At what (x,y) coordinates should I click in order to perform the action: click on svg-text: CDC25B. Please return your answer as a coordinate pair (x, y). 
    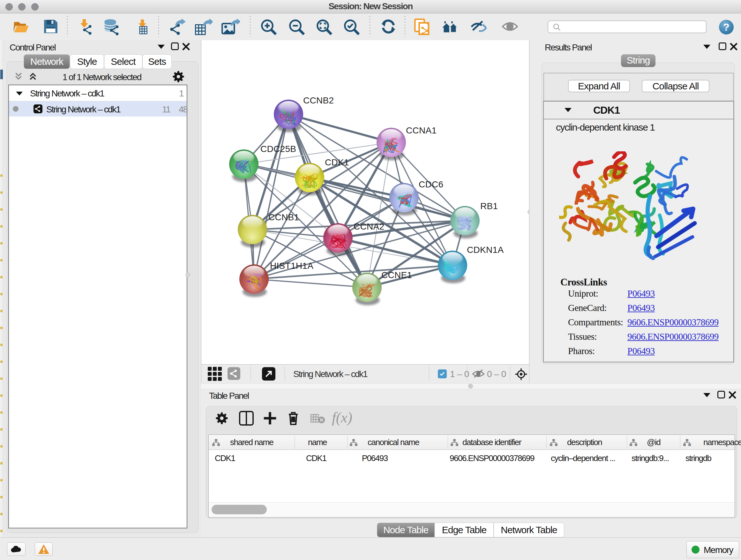
    Looking at the image, I should click on (278, 149).